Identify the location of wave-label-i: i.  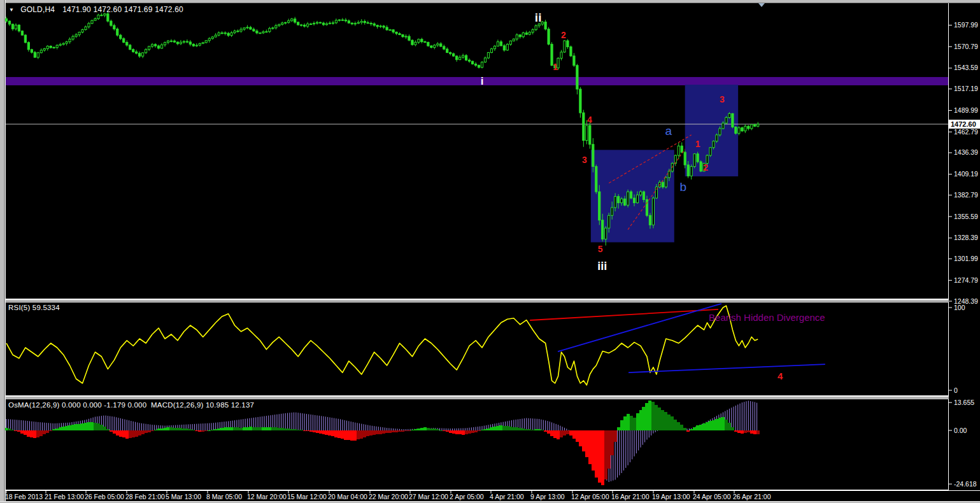
(483, 81).